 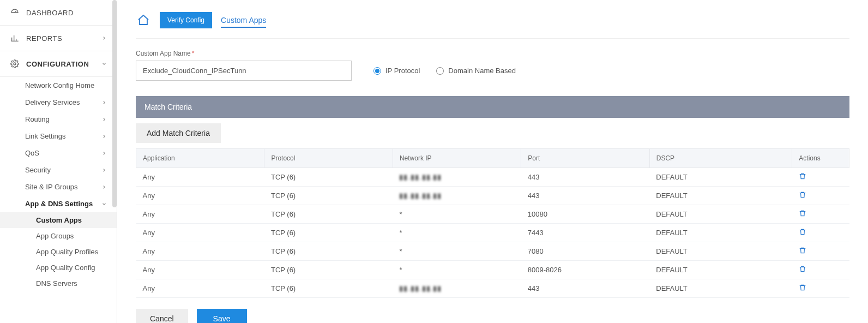 I want to click on sidebar-scrollbar, so click(x=114, y=104).